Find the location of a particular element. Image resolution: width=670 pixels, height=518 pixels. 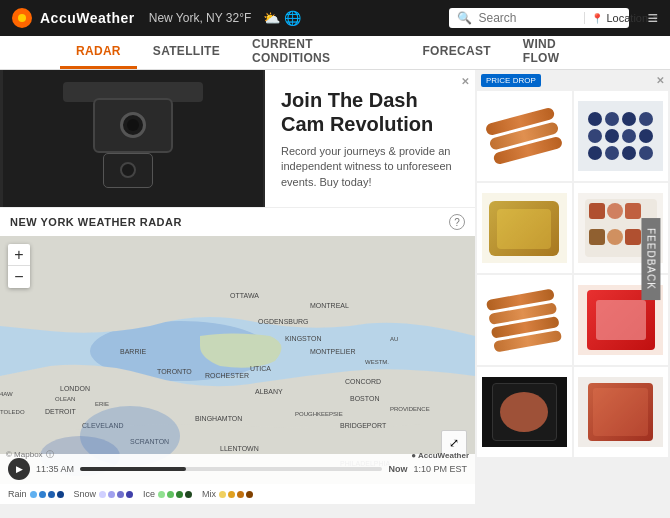

map-attribution: © Mapbox ⓘ is located at coordinates (30, 454).